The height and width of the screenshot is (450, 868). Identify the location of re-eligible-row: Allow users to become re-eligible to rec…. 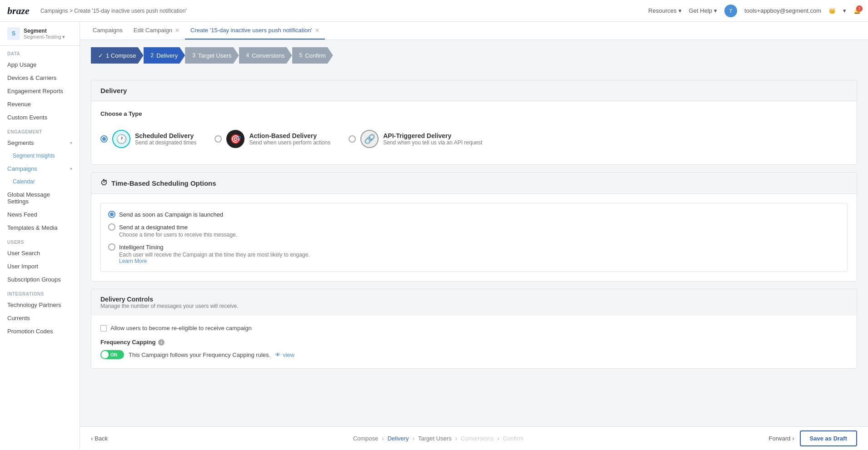
(474, 328).